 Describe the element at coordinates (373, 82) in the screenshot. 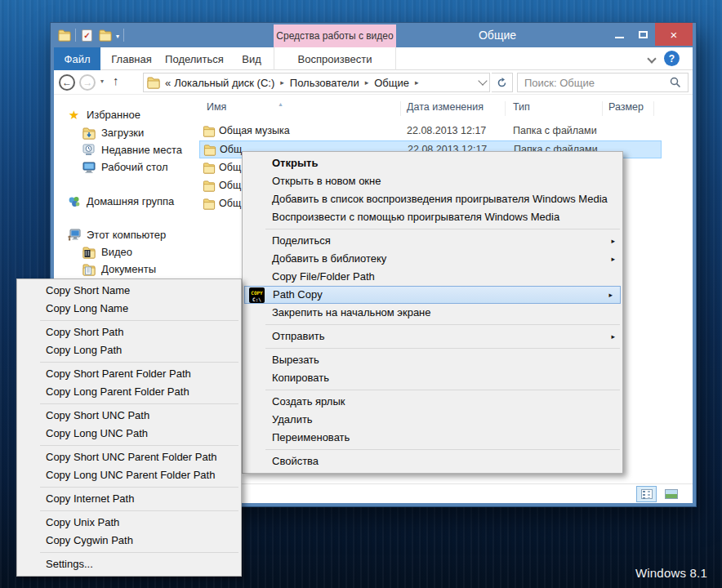

I see `navigation-bar: ← ← ▾ ↑ « Локальный диск (C:) ▸ Пользова…` at that location.